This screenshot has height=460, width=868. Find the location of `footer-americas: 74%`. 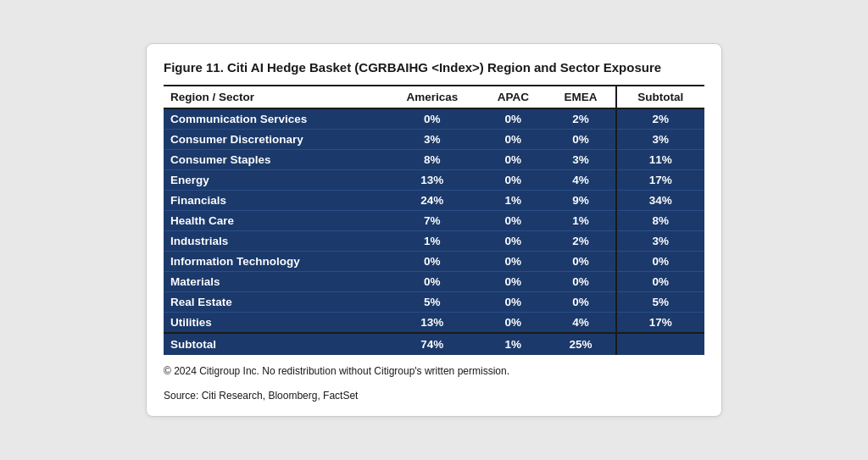

footer-americas: 74% is located at coordinates (432, 344).